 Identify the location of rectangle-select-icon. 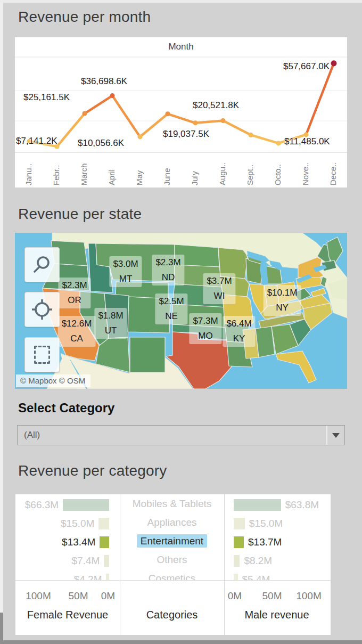
(42, 355).